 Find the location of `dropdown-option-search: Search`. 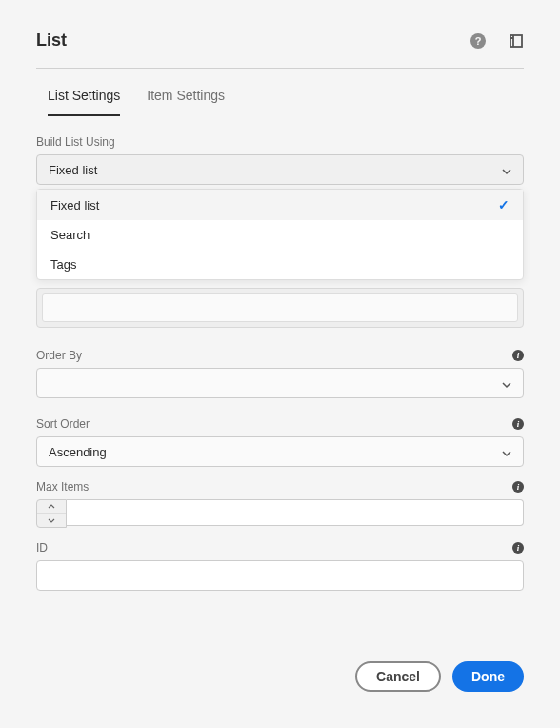

dropdown-option-search: Search is located at coordinates (280, 234).